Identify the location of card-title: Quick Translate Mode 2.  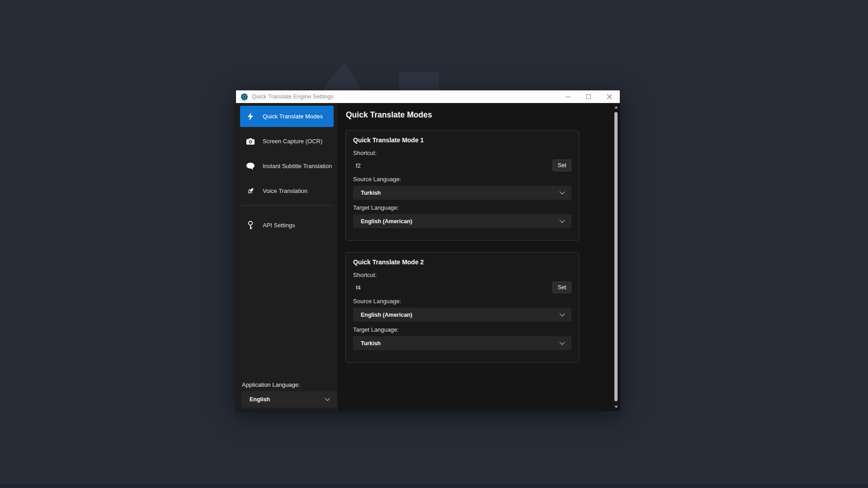
(462, 262).